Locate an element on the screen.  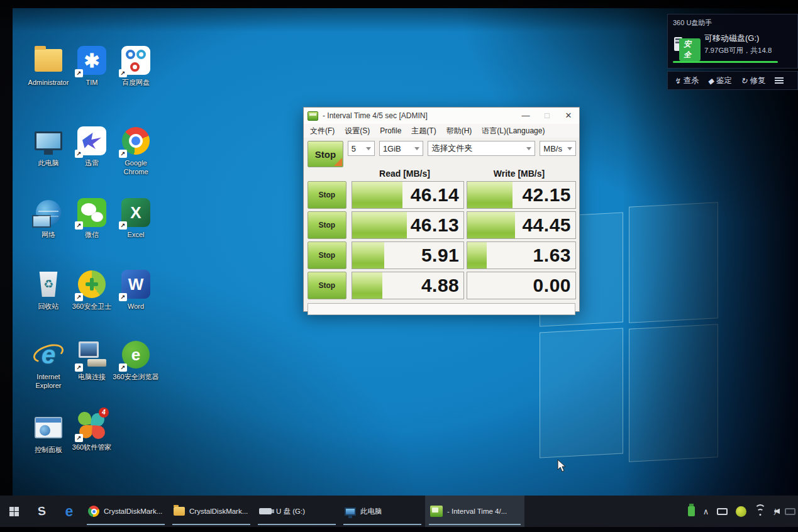
desktop-icon-360-browser: e ↗ 360安全浏览器 is located at coordinates (136, 360).